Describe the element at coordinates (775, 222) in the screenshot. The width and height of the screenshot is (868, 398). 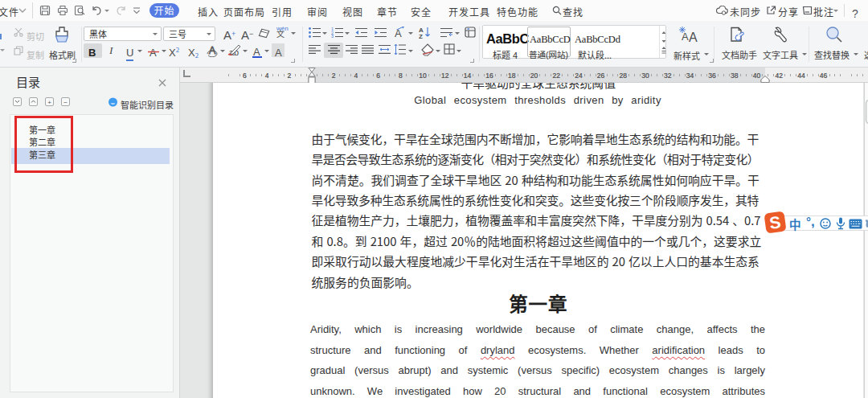
I see `svg-text: S` at that location.